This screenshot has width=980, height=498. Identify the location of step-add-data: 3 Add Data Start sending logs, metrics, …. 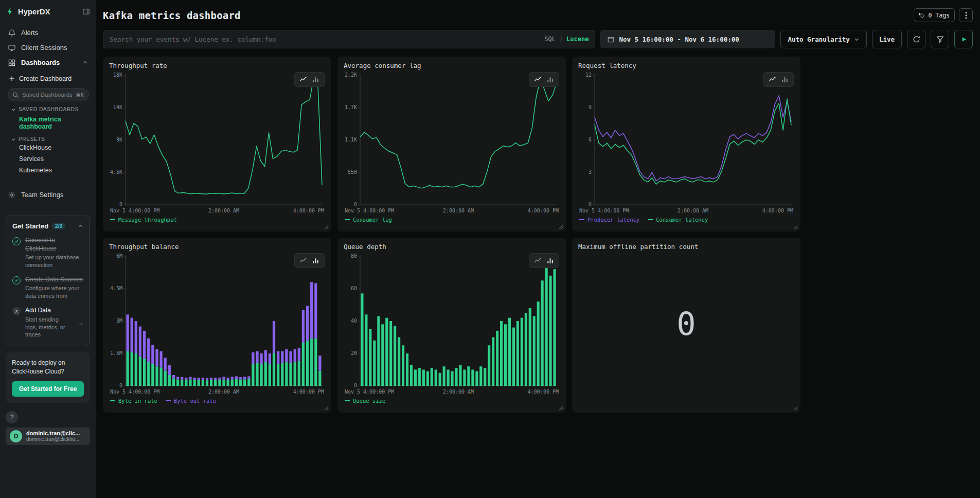
(48, 323).